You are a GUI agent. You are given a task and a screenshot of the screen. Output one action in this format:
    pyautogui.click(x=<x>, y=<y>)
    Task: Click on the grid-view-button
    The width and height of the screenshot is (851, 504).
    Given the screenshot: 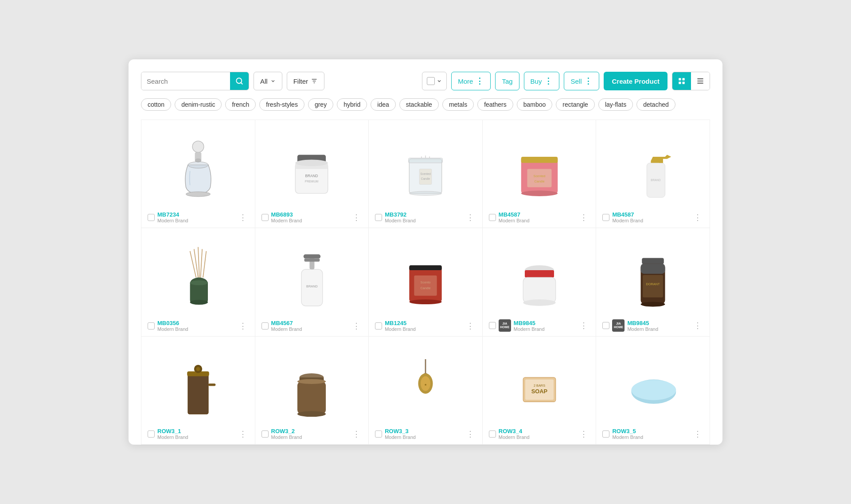 What is the action you would take?
    pyautogui.click(x=682, y=81)
    